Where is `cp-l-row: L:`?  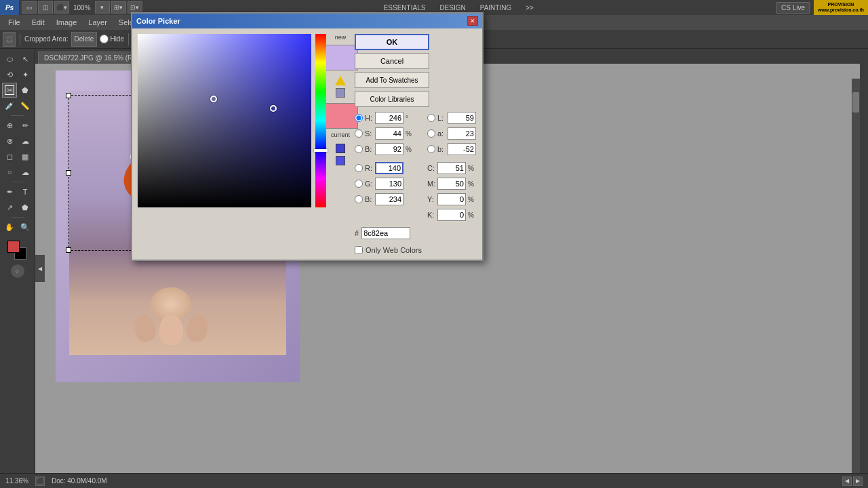
cp-l-row: L: is located at coordinates (454, 118).